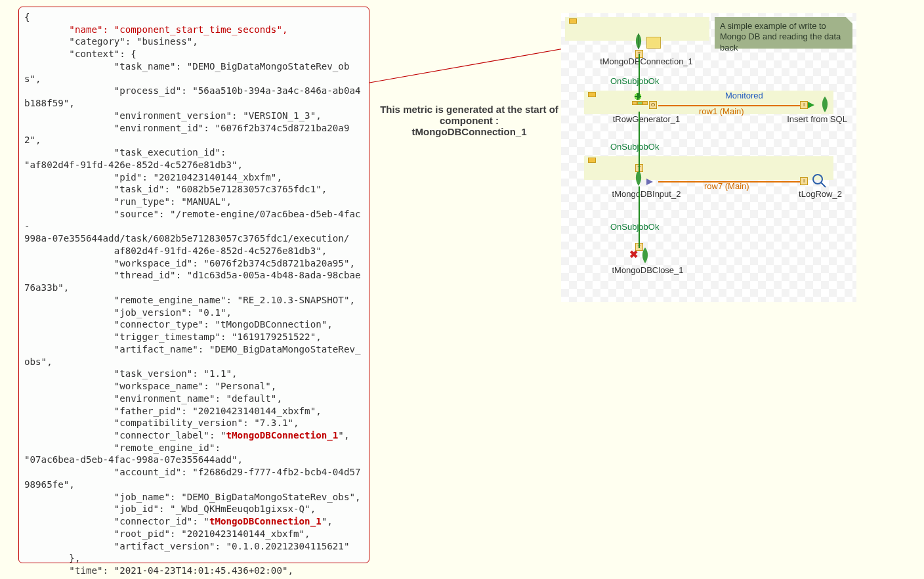 This screenshot has width=924, height=579. Describe the element at coordinates (784, 33) in the screenshot. I see `design-note: A simple example of write to Mongo DB an…` at that location.